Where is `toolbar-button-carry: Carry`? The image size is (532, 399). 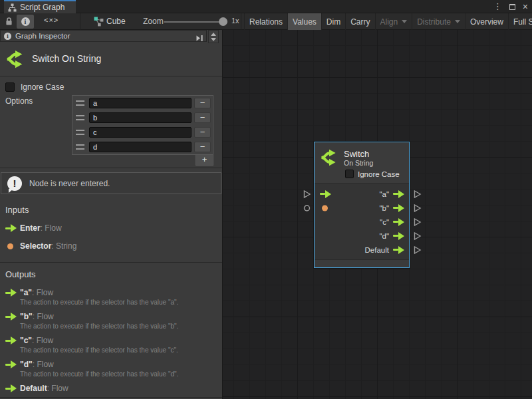 toolbar-button-carry: Carry is located at coordinates (360, 21).